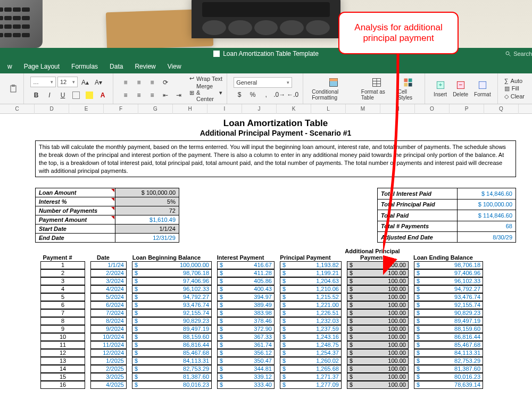 The height and width of the screenshot is (399, 532). I want to click on column-header: H, so click(190, 109).